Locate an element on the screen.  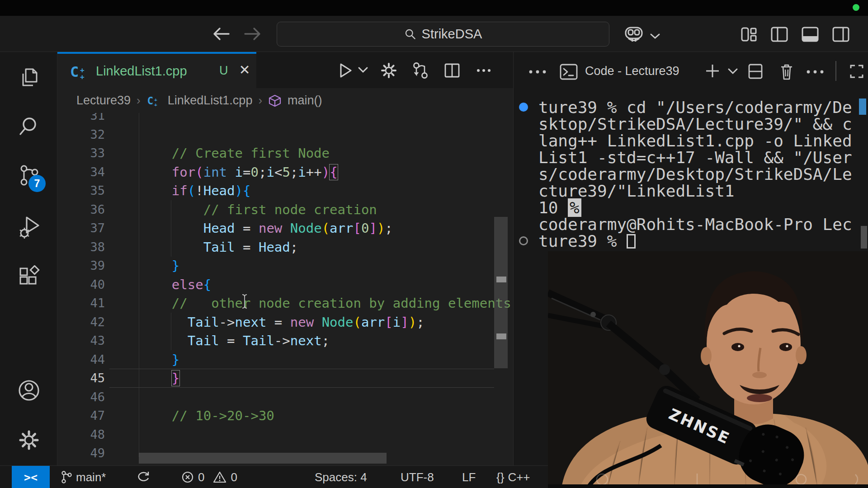
symbol-method-cube-icon is located at coordinates (275, 101).